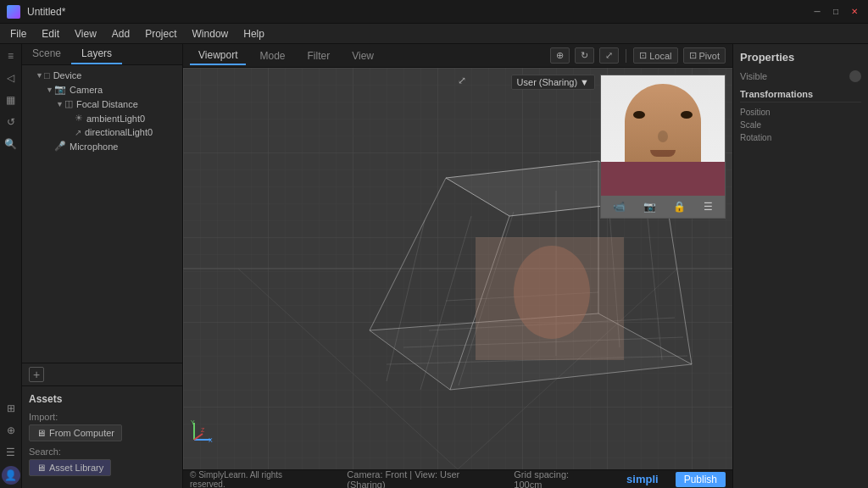 The width and height of the screenshot is (868, 488). Describe the element at coordinates (102, 132) in the screenshot. I see `tree-item-directional: ▶ ↗ directionalLight0` at that location.